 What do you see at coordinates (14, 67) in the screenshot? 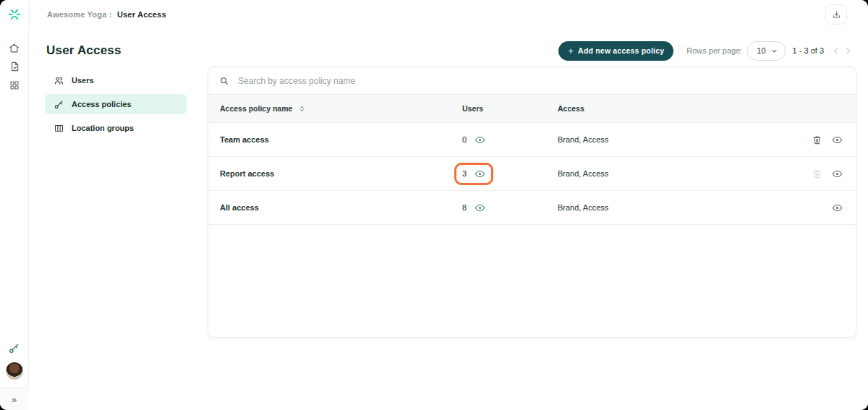
I see `document-icon` at bounding box center [14, 67].